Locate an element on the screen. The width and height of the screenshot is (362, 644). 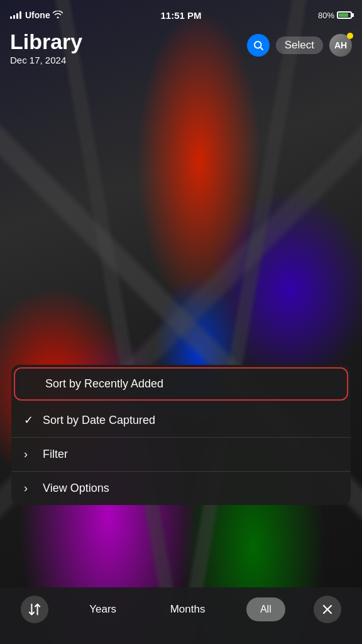
status-right: 80% is located at coordinates (335, 15).